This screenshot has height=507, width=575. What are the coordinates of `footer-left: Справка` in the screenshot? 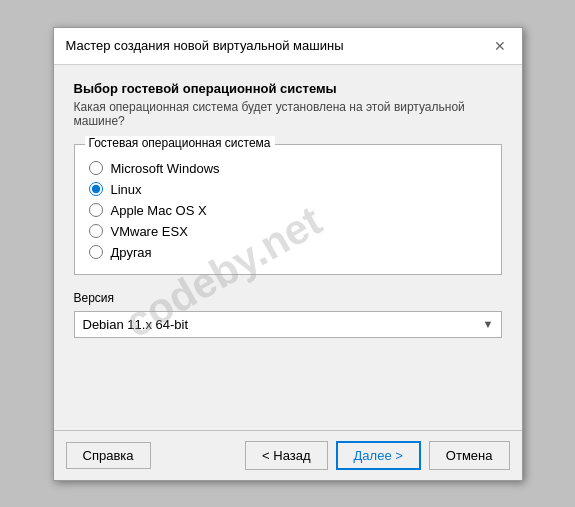 It's located at (152, 456).